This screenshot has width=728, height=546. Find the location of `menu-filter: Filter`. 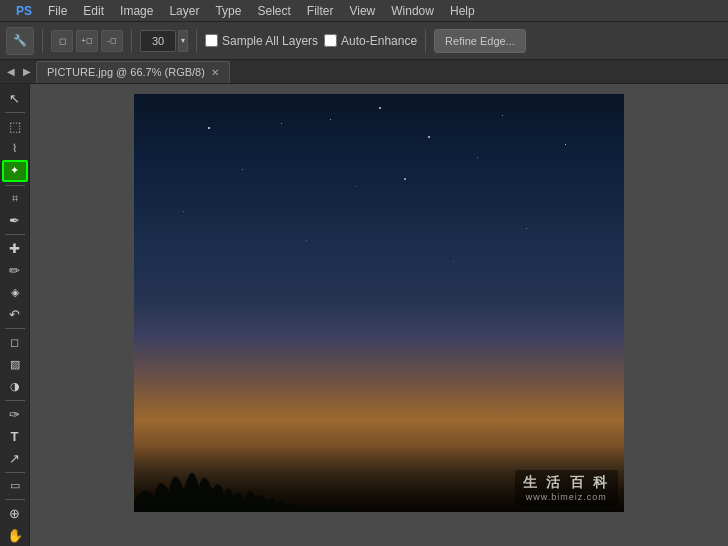

menu-filter: Filter is located at coordinates (320, 10).